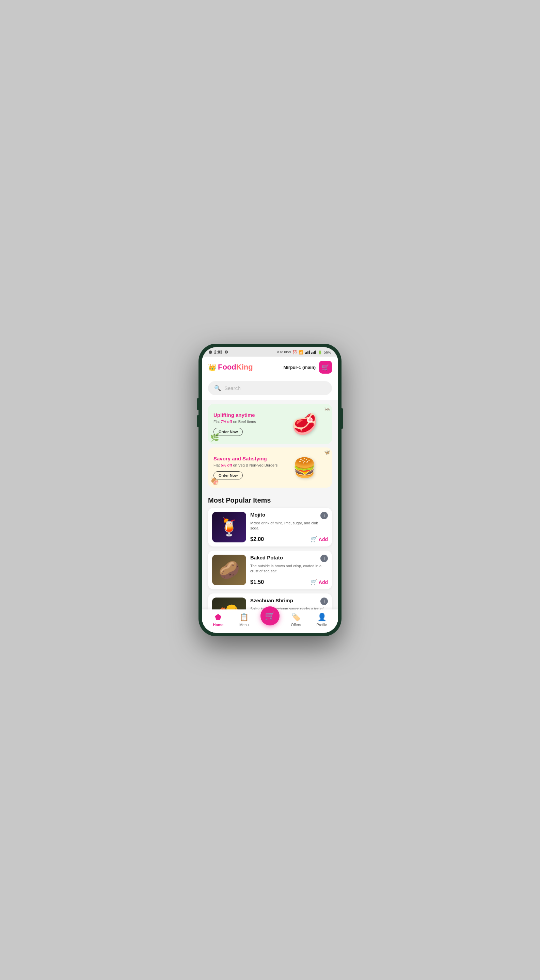 Image resolution: width=540 pixels, height=980 pixels. I want to click on nav-offers: 🏷️ Offers, so click(296, 620).